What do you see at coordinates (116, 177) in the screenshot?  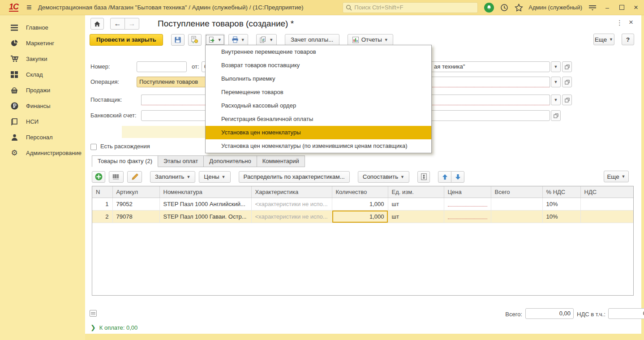 I see `barcode-scan-button` at bounding box center [116, 177].